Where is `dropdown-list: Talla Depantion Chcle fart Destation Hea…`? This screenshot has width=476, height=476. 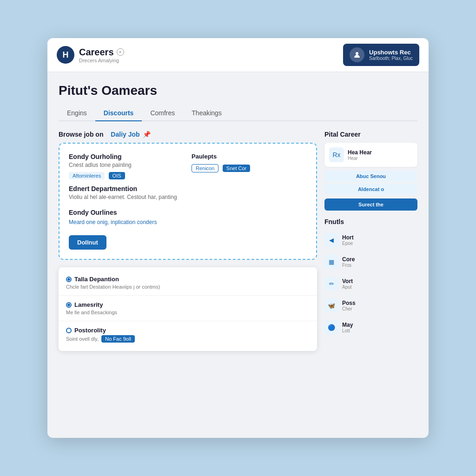 dropdown-list: Talla Depantion Chcle fart Destation Hea… is located at coordinates (188, 309).